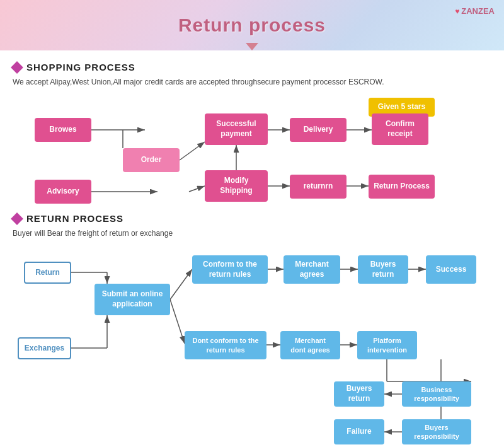 The image size is (504, 447). Describe the element at coordinates (81, 67) in the screenshot. I see `shopping-section-title: SHOPPING PROCESS` at that location.